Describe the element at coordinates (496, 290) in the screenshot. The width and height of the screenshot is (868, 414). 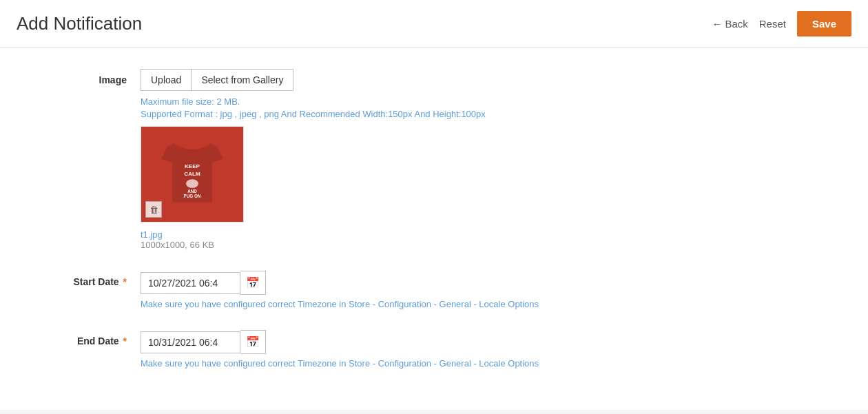
I see `start-date-field: 📅 Make sure you have configured correct …` at that location.